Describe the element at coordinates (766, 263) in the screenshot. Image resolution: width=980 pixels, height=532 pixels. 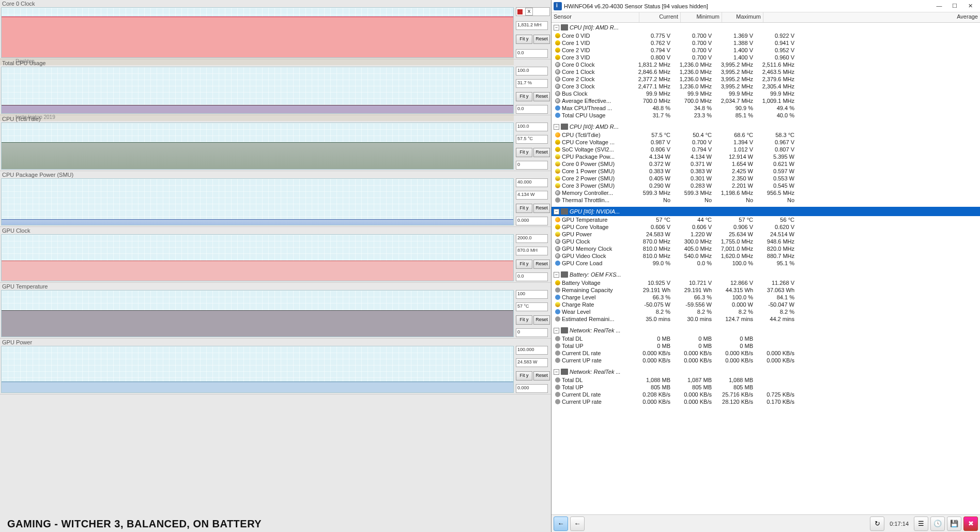
I see `sensor-row: GPU Core Load99.0 %0.0 %100.0 %95.1 %` at that location.